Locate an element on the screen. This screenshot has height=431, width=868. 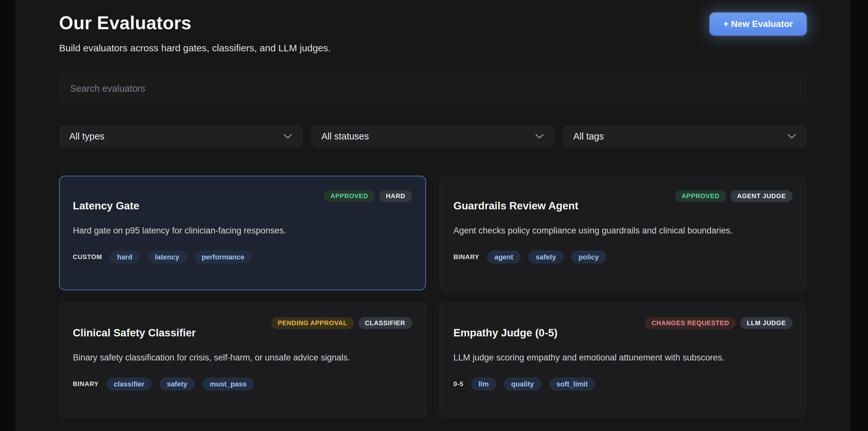
card-header: Latency Gate APPROVED HARD is located at coordinates (243, 202).